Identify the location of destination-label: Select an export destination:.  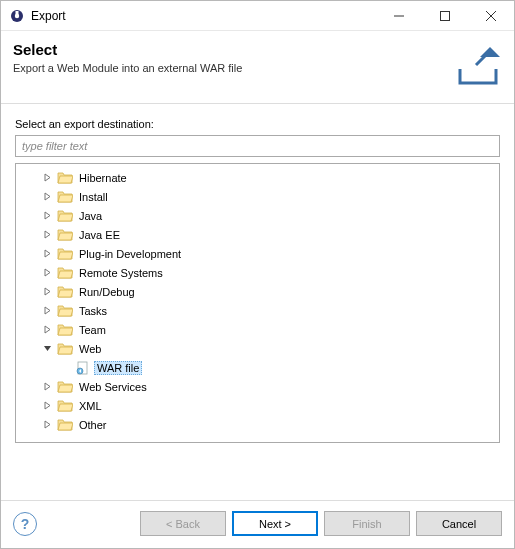
(258, 124).